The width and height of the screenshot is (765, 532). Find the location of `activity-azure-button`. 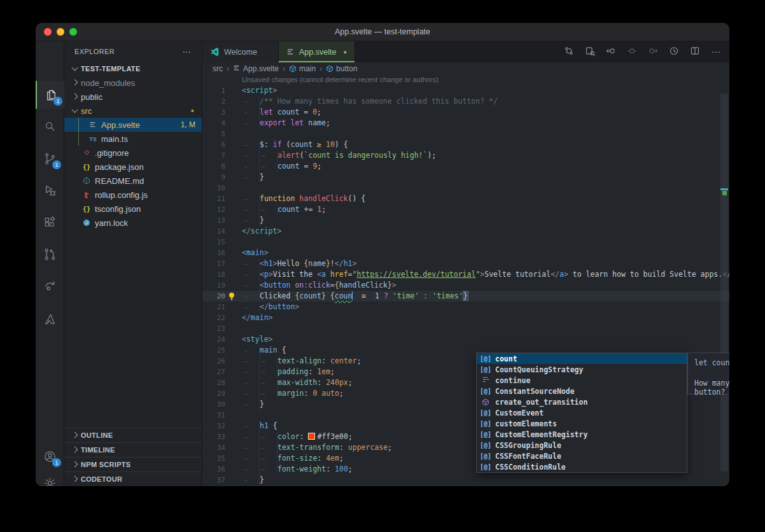

activity-azure-button is located at coordinates (50, 319).